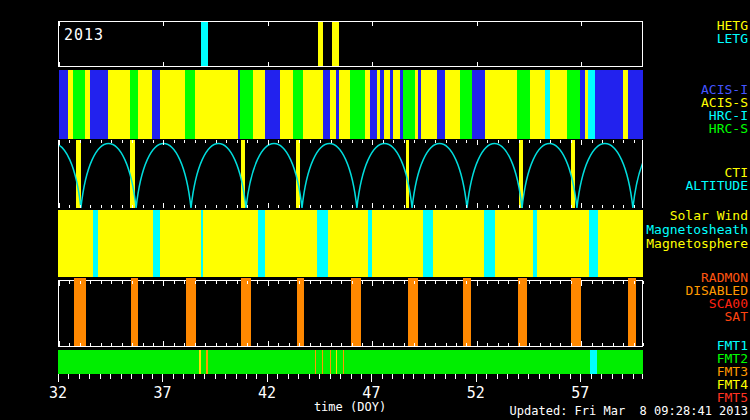 This screenshot has width=750, height=420. Describe the element at coordinates (350, 314) in the screenshot. I see `radmon-band` at that location.